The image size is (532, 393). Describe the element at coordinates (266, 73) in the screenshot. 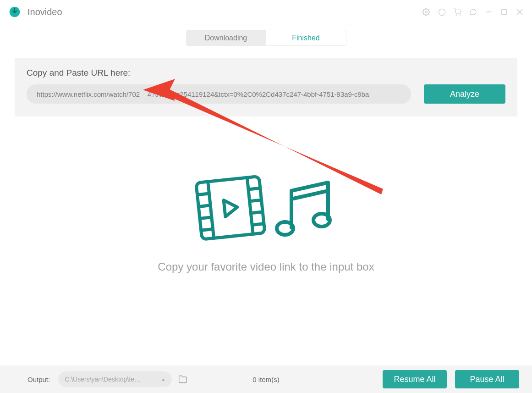

I see `url-label: Copy and Paste URL here:` at that location.